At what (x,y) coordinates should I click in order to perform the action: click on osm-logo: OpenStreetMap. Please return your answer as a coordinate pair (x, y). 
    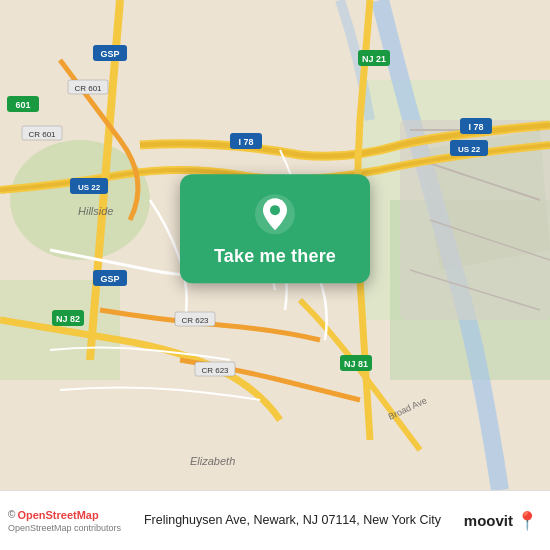
    Looking at the image, I should click on (58, 515).